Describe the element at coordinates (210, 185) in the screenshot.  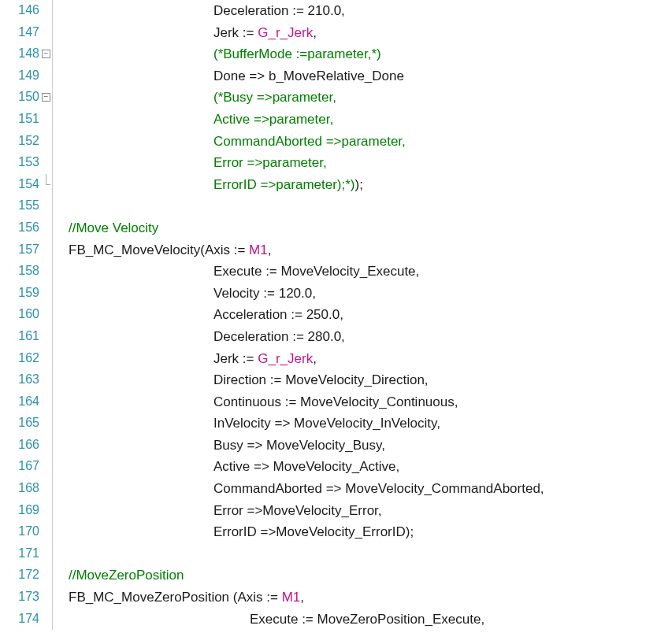
I see `code-content: ErrorID =>parameter);*));` at that location.